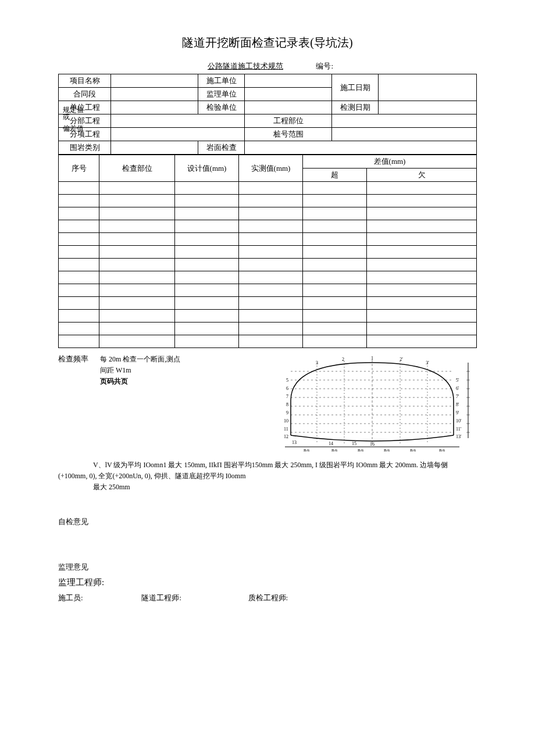  What do you see at coordinates (428, 108) in the screenshot?
I see `val-inspection-date` at bounding box center [428, 108].